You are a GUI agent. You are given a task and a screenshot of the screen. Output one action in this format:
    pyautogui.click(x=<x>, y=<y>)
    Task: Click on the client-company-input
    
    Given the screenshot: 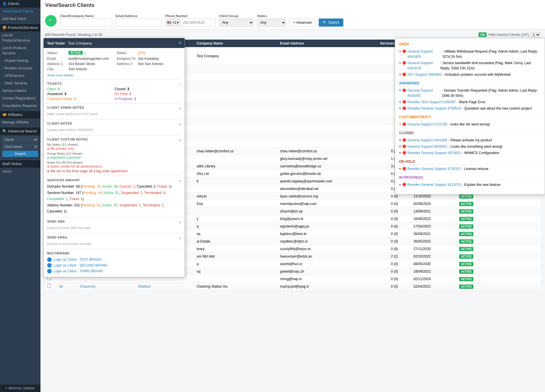 What is the action you would take?
    pyautogui.click(x=86, y=23)
    